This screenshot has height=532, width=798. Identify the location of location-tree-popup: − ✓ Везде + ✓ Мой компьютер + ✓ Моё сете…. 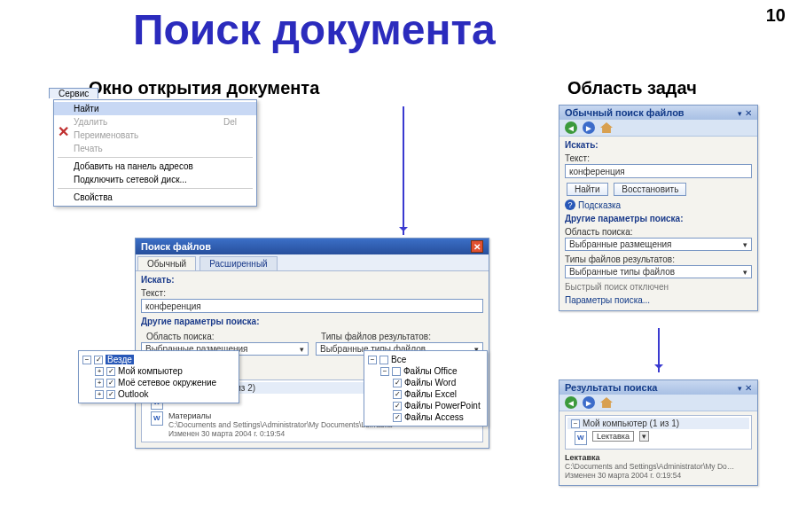
(159, 377).